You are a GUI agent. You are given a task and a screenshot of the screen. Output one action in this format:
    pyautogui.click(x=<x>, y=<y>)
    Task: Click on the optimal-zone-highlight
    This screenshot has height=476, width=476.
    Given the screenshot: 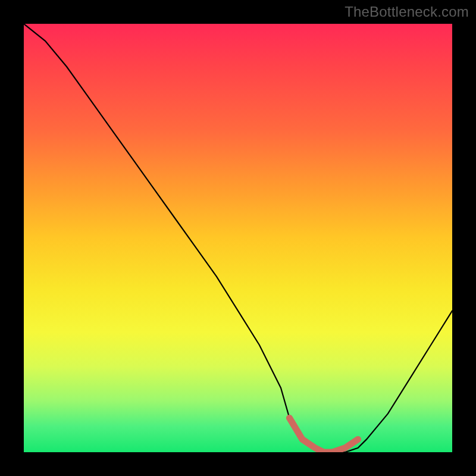 What is the action you would take?
    pyautogui.click(x=324, y=435)
    